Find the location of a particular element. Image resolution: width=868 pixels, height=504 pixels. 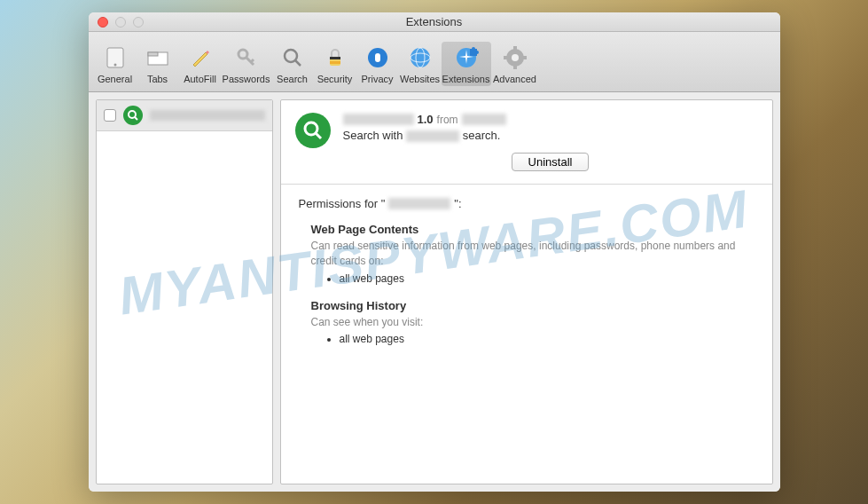

detail-title-row: 1.0 from is located at coordinates (551, 119).